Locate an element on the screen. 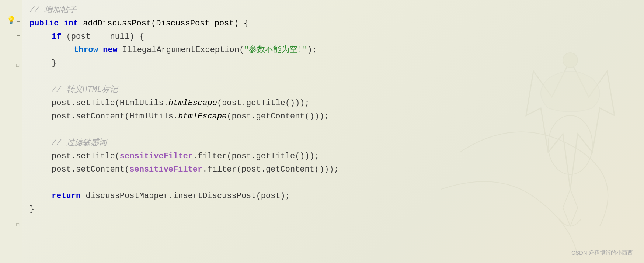 The image size is (644, 263). throw-statement-line: throw new IllegalArgumentException( "参数不… is located at coordinates (333, 50).